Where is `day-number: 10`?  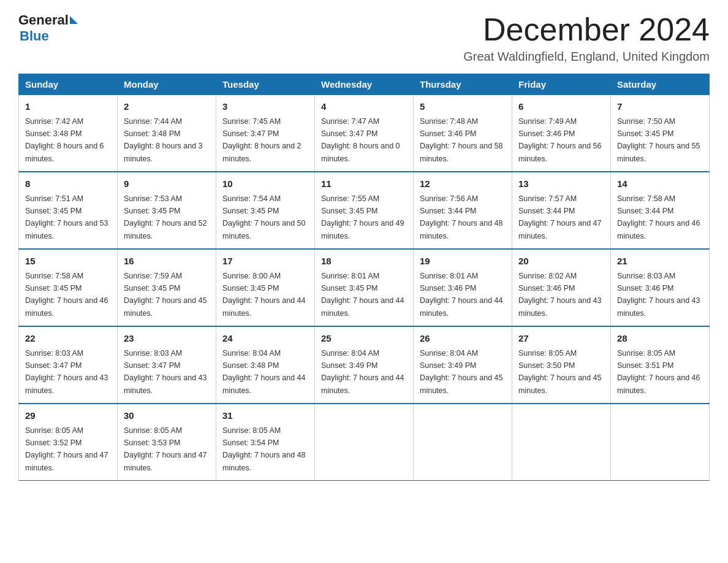 day-number: 10 is located at coordinates (265, 184).